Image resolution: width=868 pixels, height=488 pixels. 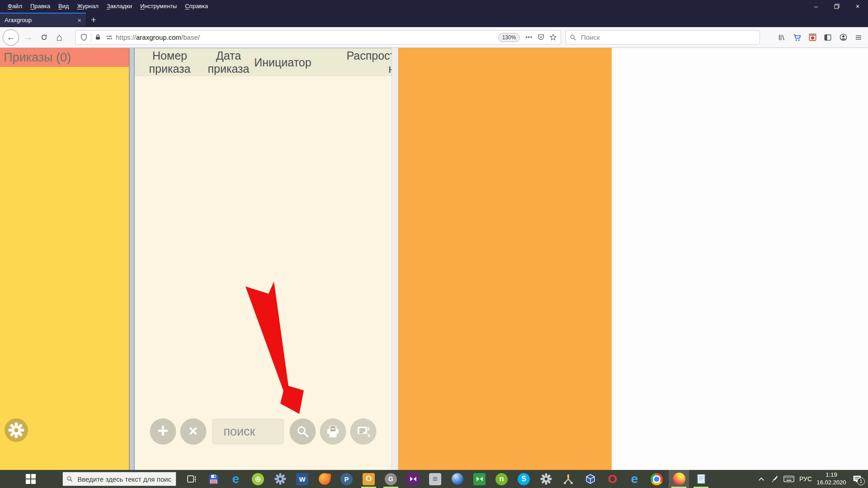 What do you see at coordinates (701, 479) in the screenshot?
I see `notepad-icon` at bounding box center [701, 479].